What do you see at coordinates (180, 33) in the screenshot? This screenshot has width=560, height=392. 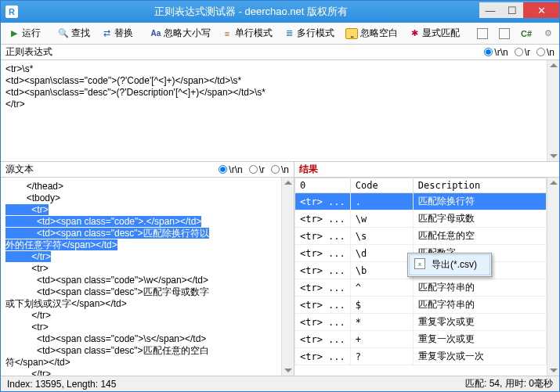 I see `ignore-case-button: Aa忽略大小写` at bounding box center [180, 33].